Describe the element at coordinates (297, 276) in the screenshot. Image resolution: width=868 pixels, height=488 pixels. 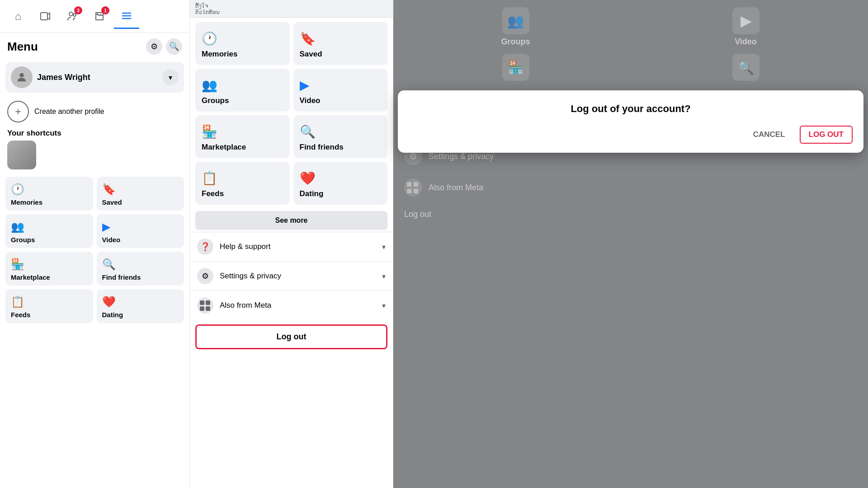
I see `settings-label: Settings & privacy` at that location.